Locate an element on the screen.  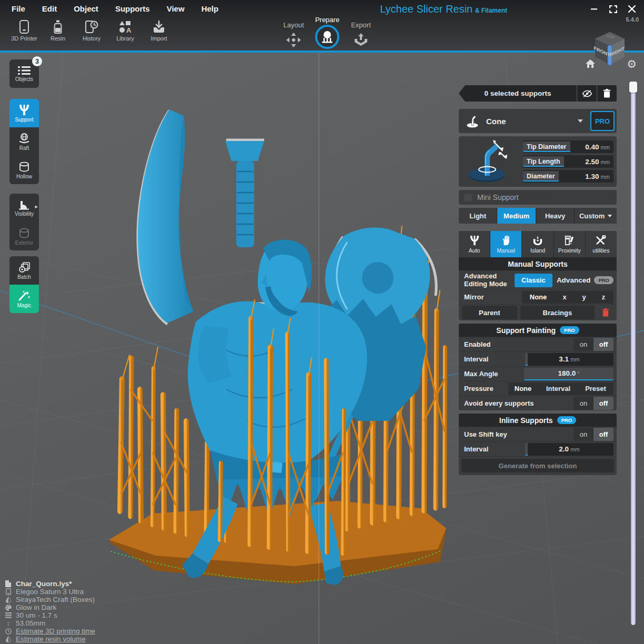
main-toolbar: 3D Printer Resin History is located at coordinates (92, 31).